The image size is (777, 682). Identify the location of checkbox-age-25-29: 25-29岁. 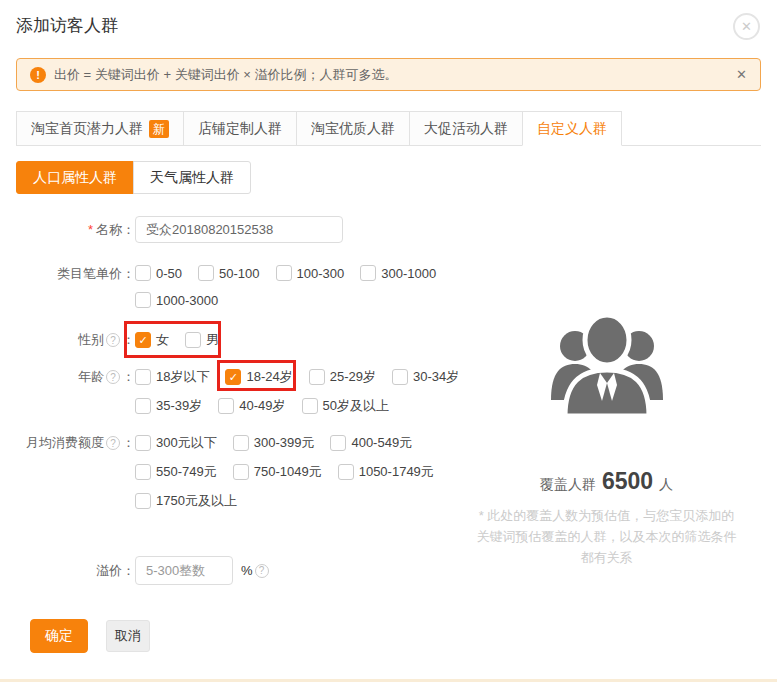
(342, 377).